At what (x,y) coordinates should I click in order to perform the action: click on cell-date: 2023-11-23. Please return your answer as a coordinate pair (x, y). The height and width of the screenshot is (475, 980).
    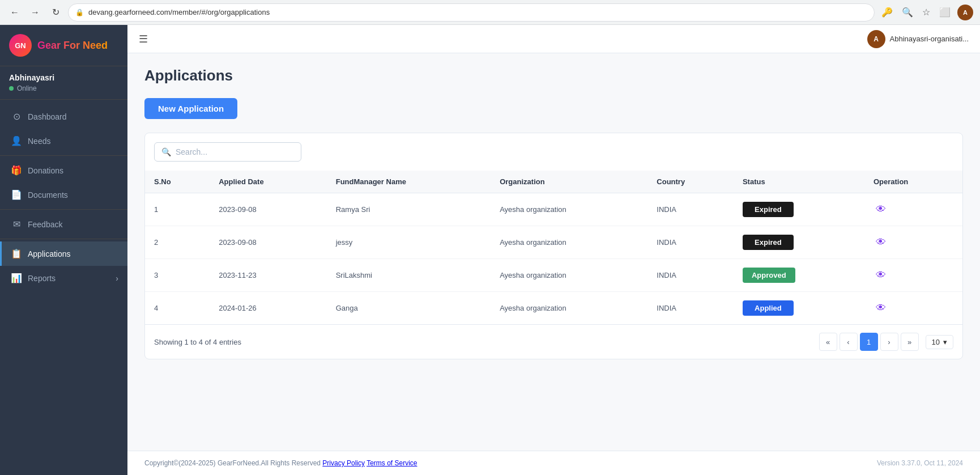
    Looking at the image, I should click on (269, 275).